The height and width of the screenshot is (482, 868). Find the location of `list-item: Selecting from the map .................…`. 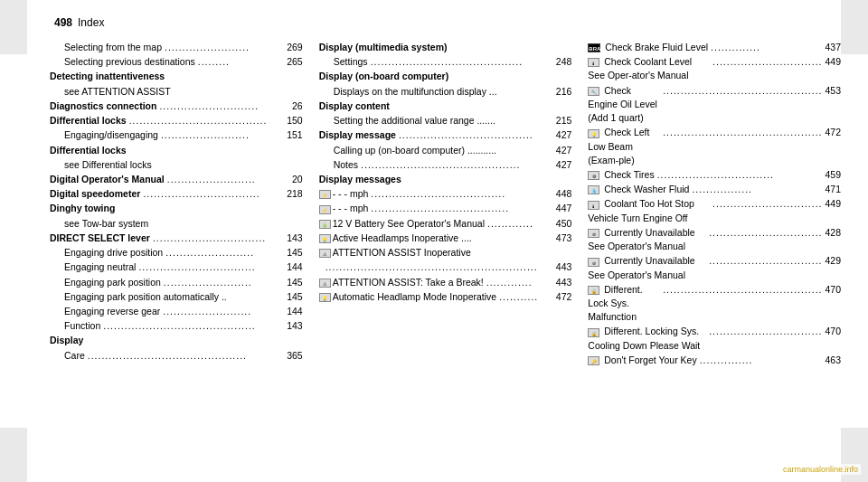

list-item: Selecting from the map .................… is located at coordinates (176, 47).